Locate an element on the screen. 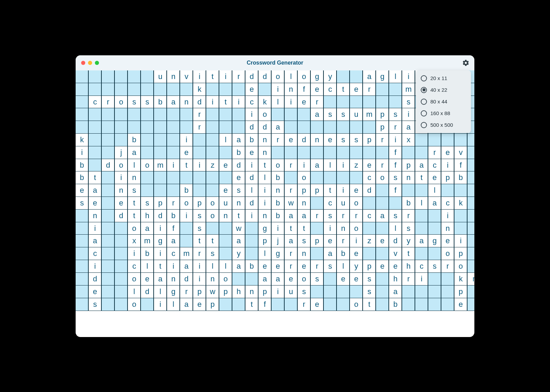  cell-letter: z is located at coordinates (369, 241).